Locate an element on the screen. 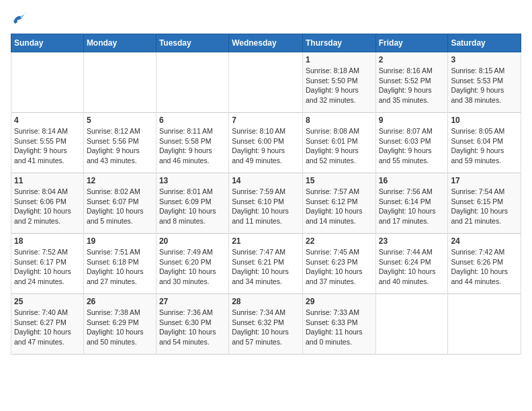 The height and width of the screenshot is (411, 532). day-number: 16 is located at coordinates (412, 181).